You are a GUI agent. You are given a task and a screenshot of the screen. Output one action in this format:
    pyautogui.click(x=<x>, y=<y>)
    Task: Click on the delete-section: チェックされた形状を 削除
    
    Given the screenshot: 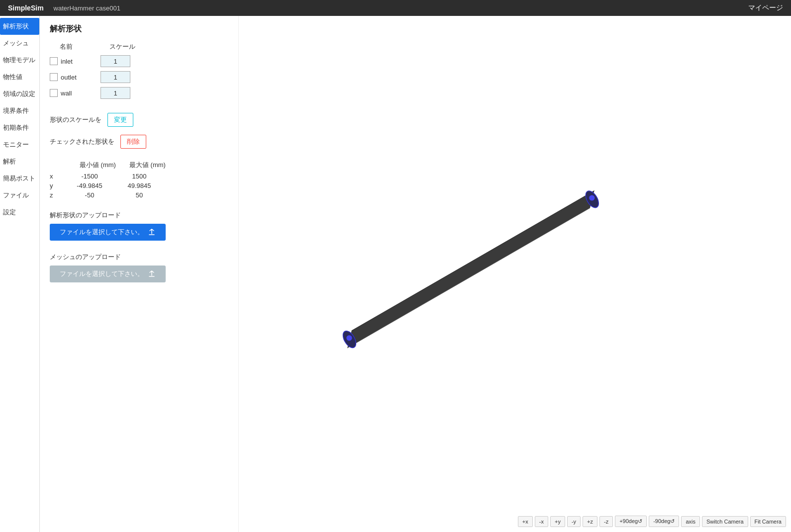 What is the action you would take?
    pyautogui.click(x=139, y=142)
    